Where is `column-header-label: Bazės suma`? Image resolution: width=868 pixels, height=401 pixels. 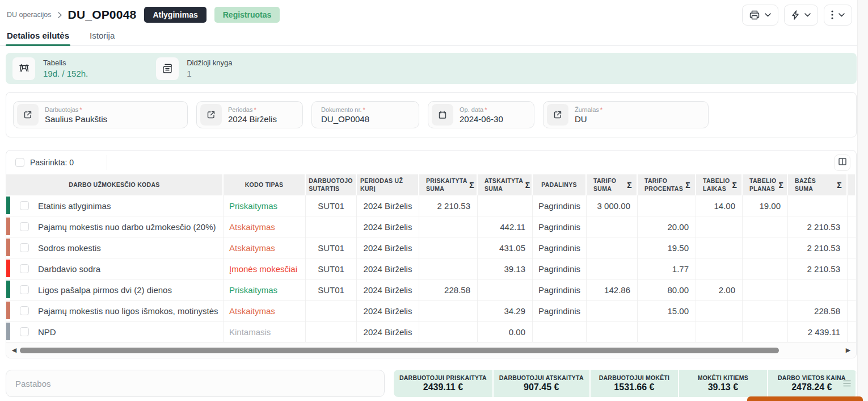
column-header-label: Bazės suma is located at coordinates (815, 185).